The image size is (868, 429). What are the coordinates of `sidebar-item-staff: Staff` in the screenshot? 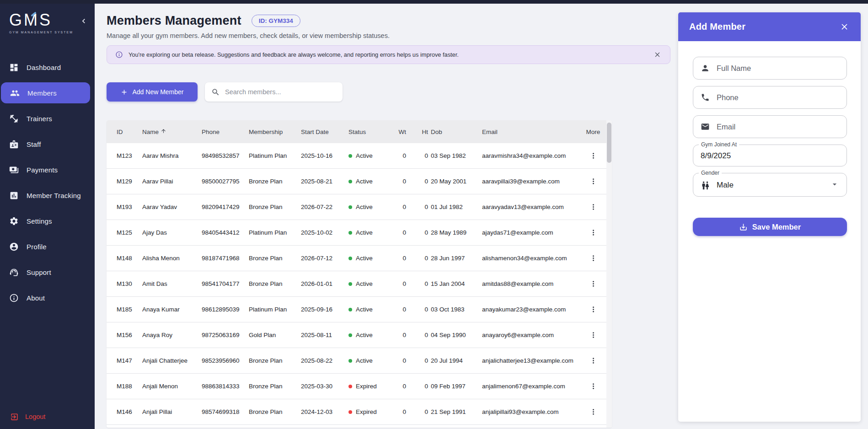 It's located at (45, 144).